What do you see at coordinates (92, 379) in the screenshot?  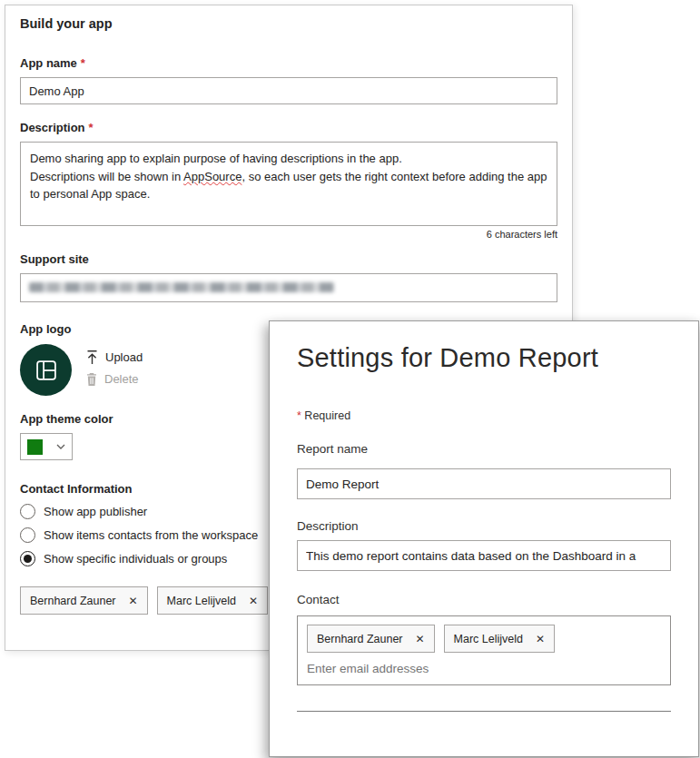 I see `trash-icon` at bounding box center [92, 379].